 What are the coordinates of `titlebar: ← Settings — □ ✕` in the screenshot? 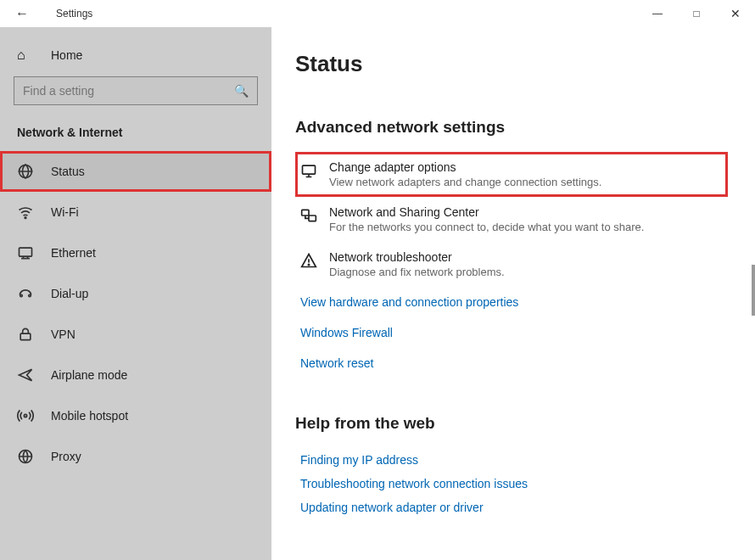 It's located at (378, 14).